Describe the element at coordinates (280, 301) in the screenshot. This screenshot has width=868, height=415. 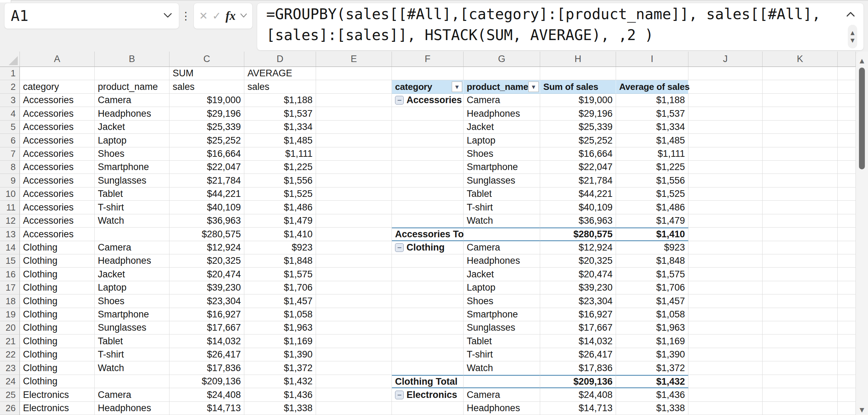
I see `cell-D18: $1,457` at that location.